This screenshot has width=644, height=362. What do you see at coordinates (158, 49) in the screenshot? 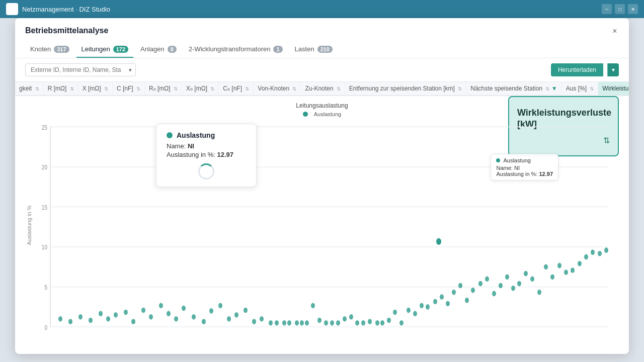
I see `tab-anlagen: Anlagen 8` at bounding box center [158, 49].